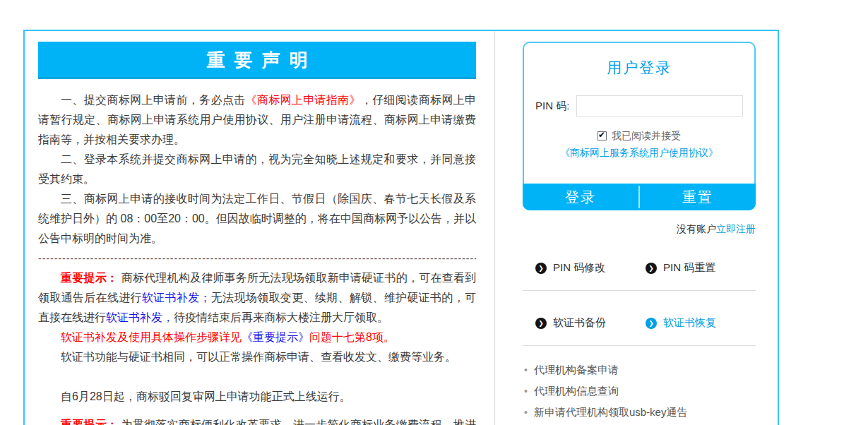  Describe the element at coordinates (640, 412) in the screenshot. I see `agency-link-item: •新申请代理机构领取usb-key通告` at that location.